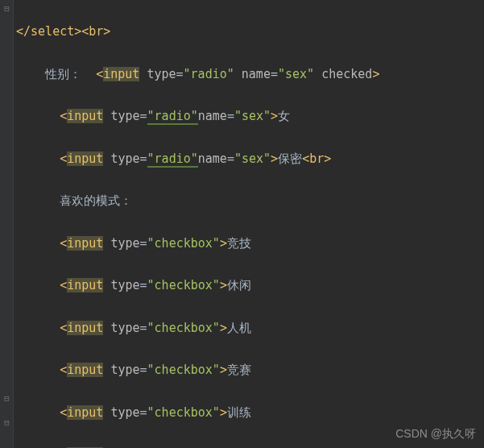 This screenshot has width=484, height=448. What do you see at coordinates (239, 413) in the screenshot?
I see `text: 训练` at bounding box center [239, 413].